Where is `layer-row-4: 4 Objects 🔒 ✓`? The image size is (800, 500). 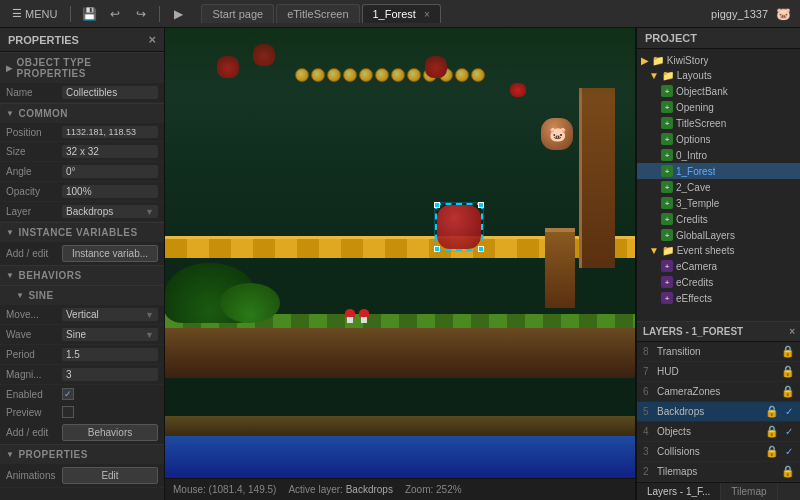 layer-row-4: 4 Objects 🔒 ✓ is located at coordinates (718, 432).